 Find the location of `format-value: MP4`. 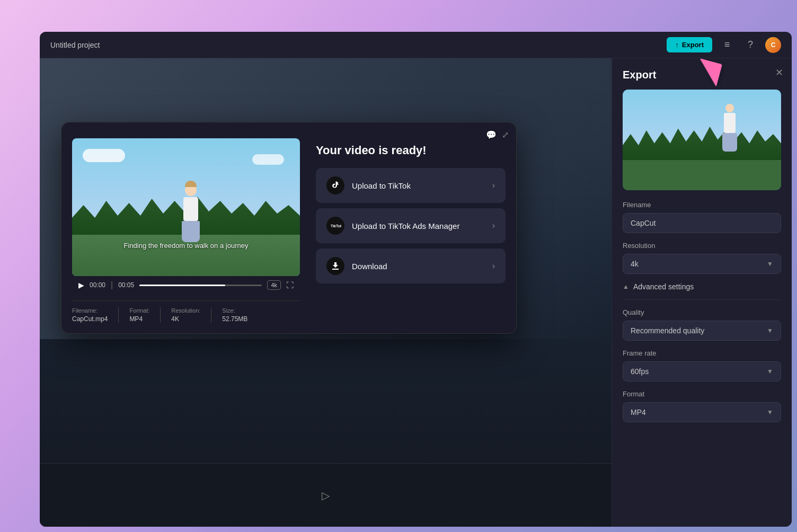

format-value: MP4 is located at coordinates (139, 319).